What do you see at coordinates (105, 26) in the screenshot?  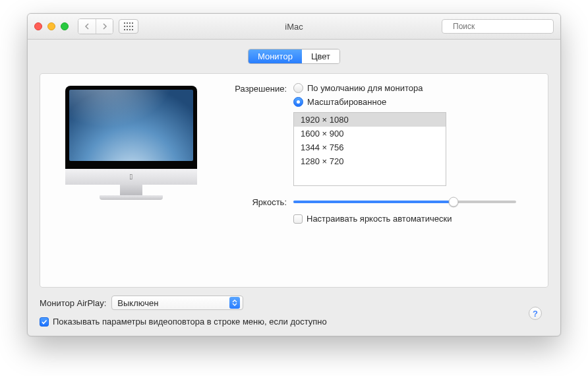 I see `chevron-right-icon` at bounding box center [105, 26].